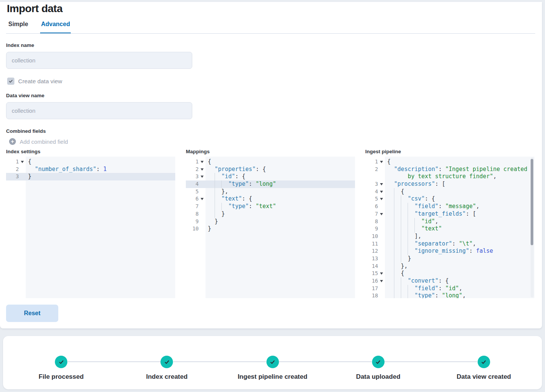  What do you see at coordinates (99, 61) in the screenshot?
I see `index-name-input` at bounding box center [99, 61].